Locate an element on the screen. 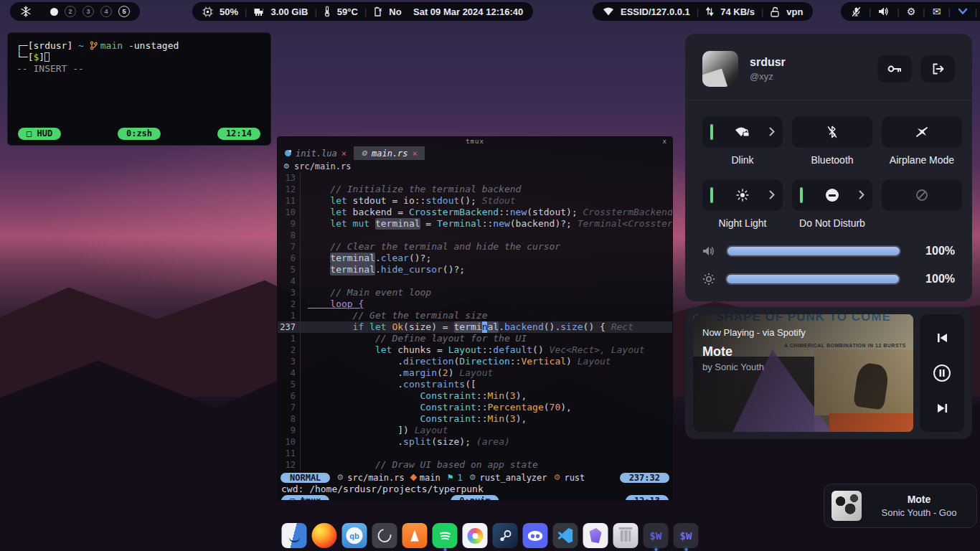 This screenshot has width=980, height=551. code-line: 3 // Main event loop is located at coordinates (475, 293).